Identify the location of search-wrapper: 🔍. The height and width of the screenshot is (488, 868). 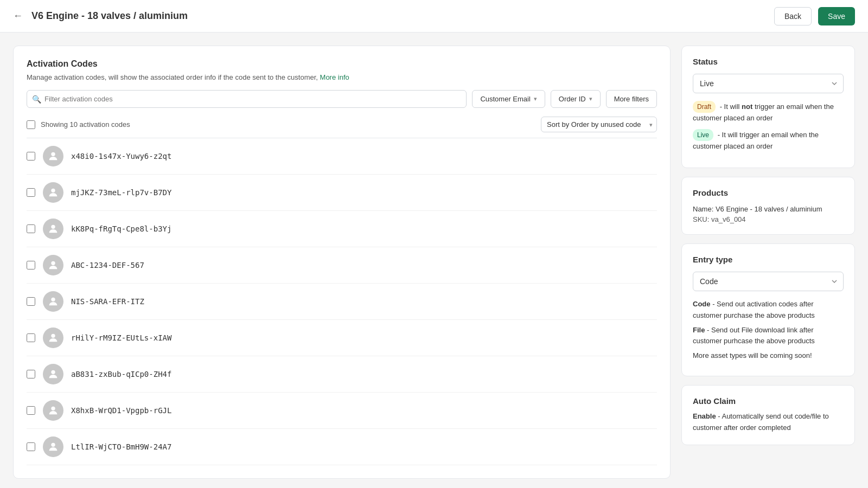
(246, 99).